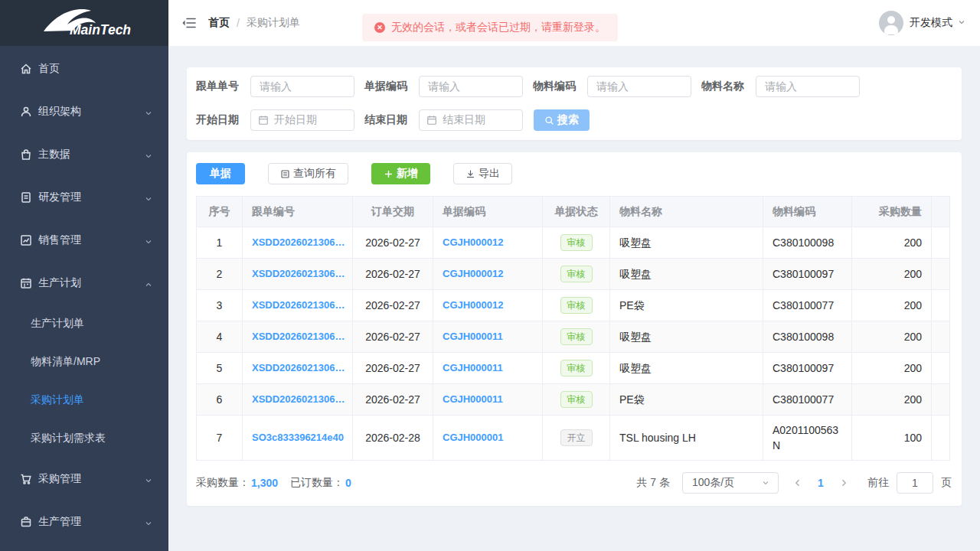  What do you see at coordinates (821, 483) in the screenshot?
I see `current-page: 1` at bounding box center [821, 483].